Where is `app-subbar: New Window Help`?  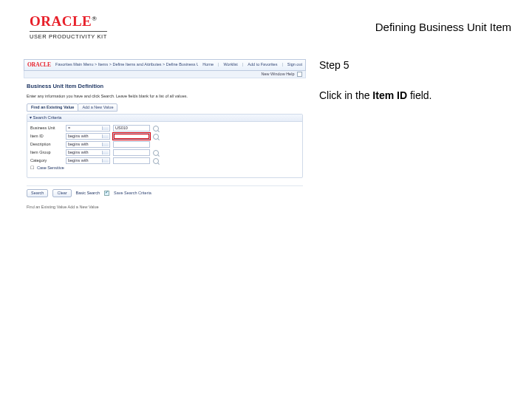
app-subbar: New Window Help is located at coordinates (165, 75).